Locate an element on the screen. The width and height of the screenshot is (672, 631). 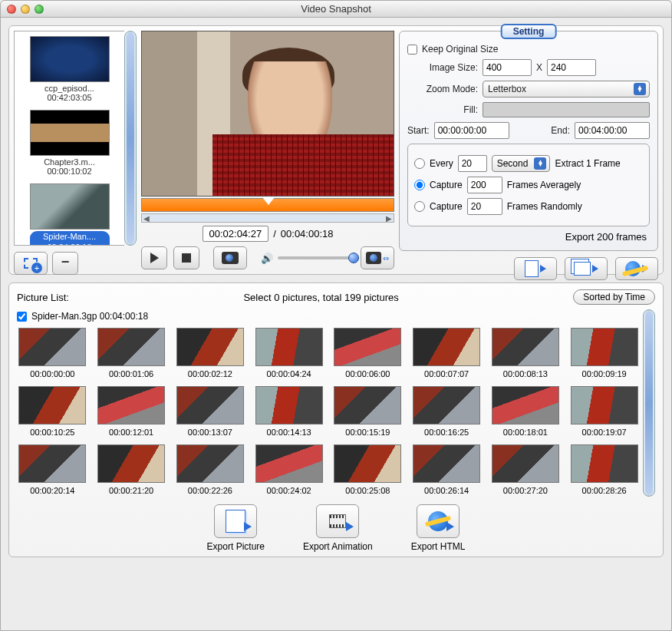
capture-rand-input is located at coordinates (485, 206).